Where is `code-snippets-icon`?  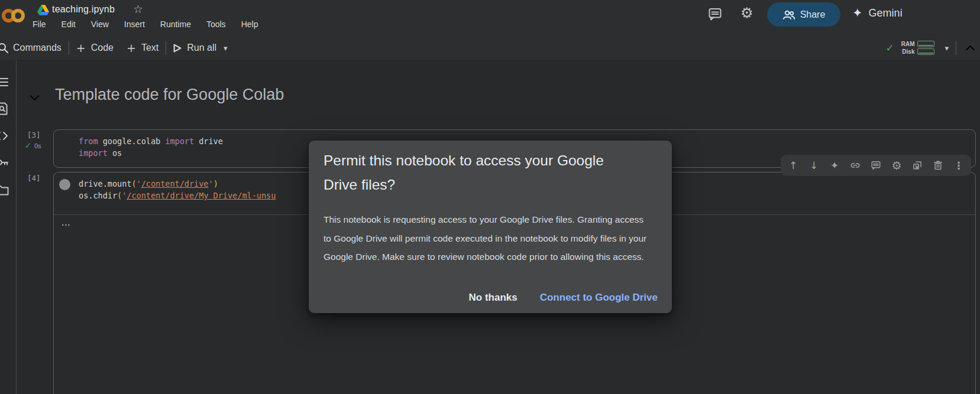 code-snippets-icon is located at coordinates (5, 136).